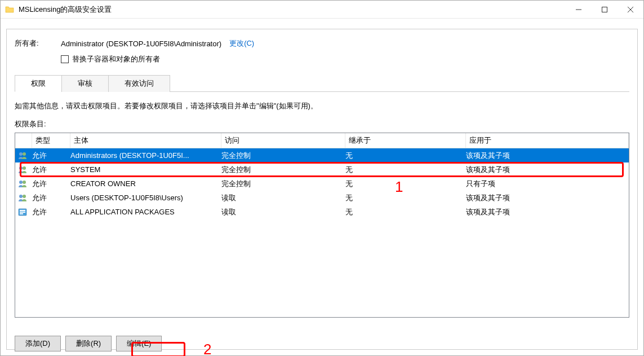 The height and width of the screenshot is (356, 644). Describe the element at coordinates (322, 197) in the screenshot. I see `table-row: 允许Users (DESKTOP-1U0F5I8\Users)读取无该项及其子项` at that location.